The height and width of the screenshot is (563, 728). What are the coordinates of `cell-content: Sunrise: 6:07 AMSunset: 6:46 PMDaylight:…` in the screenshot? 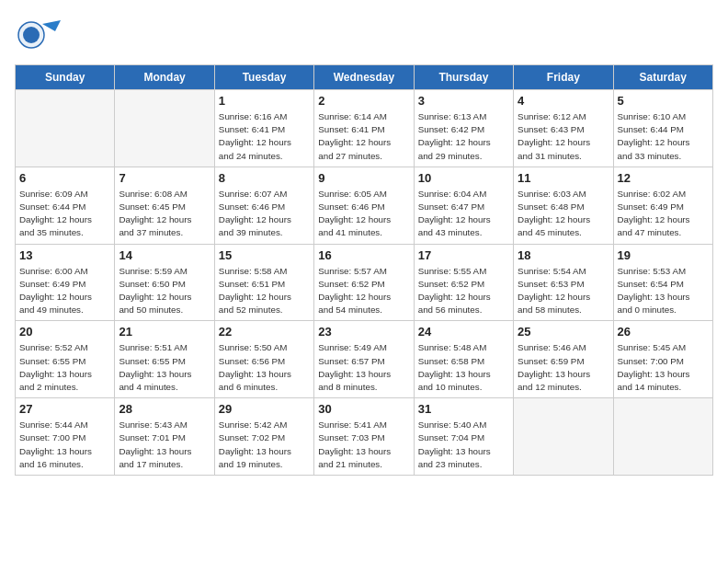 It's located at (265, 213).